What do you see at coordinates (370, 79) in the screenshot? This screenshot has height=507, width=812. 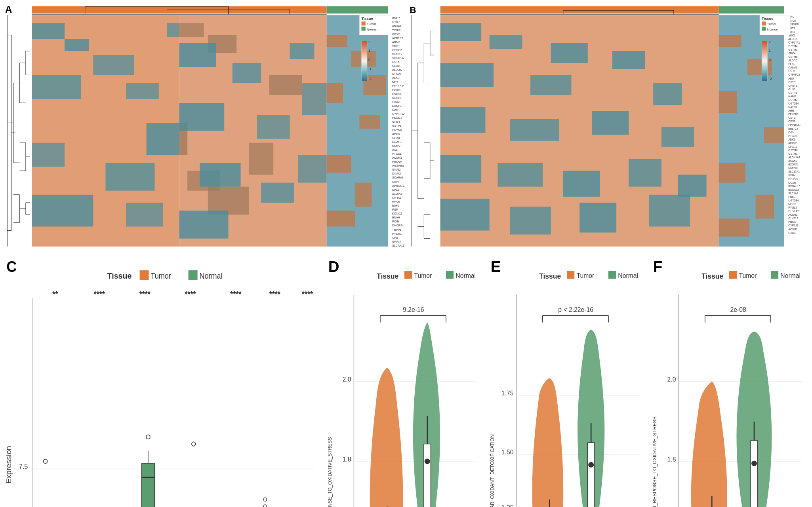 I see `svg-text: -2` at bounding box center [370, 79].